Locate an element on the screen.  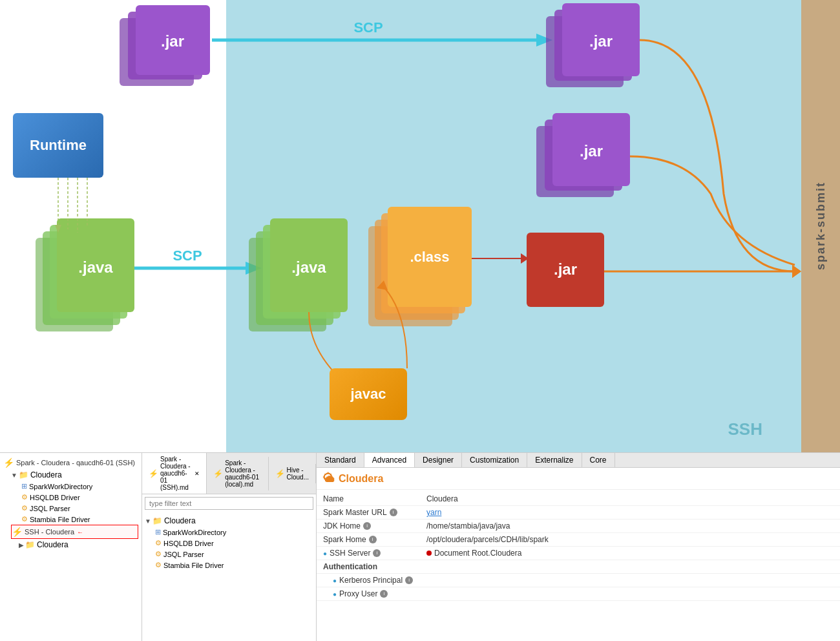
tree-item-stambia1: ⚙ Stambia File Driver is located at coordinates (80, 520).